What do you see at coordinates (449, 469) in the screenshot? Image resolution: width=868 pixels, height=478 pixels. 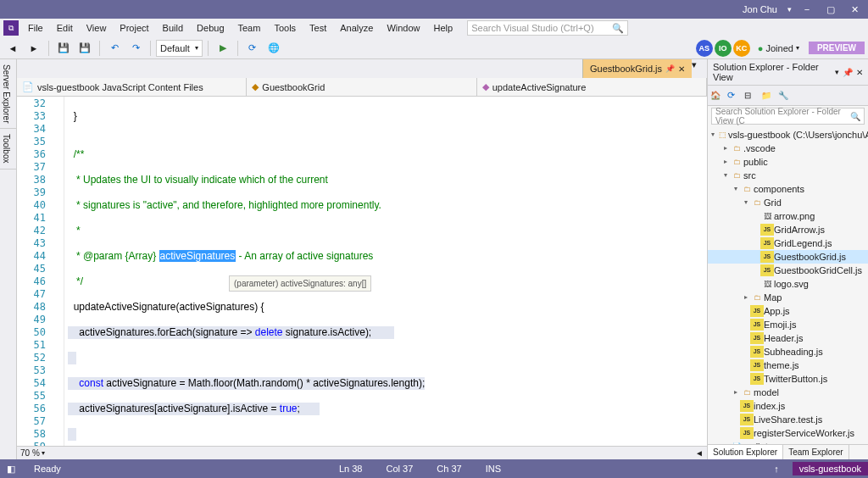 I see `status-ch: Ch 37` at bounding box center [449, 469].